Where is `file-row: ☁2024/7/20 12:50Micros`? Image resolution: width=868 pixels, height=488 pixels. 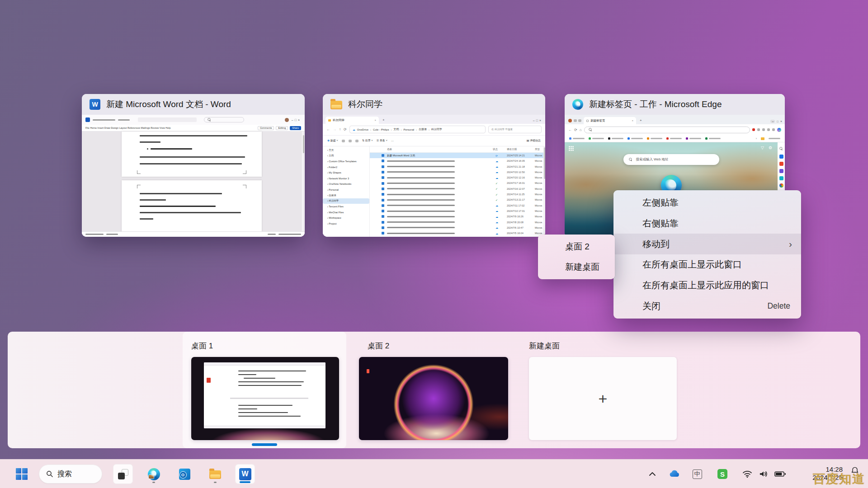
file-row: ☁2024/7/20 12:50Micros is located at coordinates (458, 172).